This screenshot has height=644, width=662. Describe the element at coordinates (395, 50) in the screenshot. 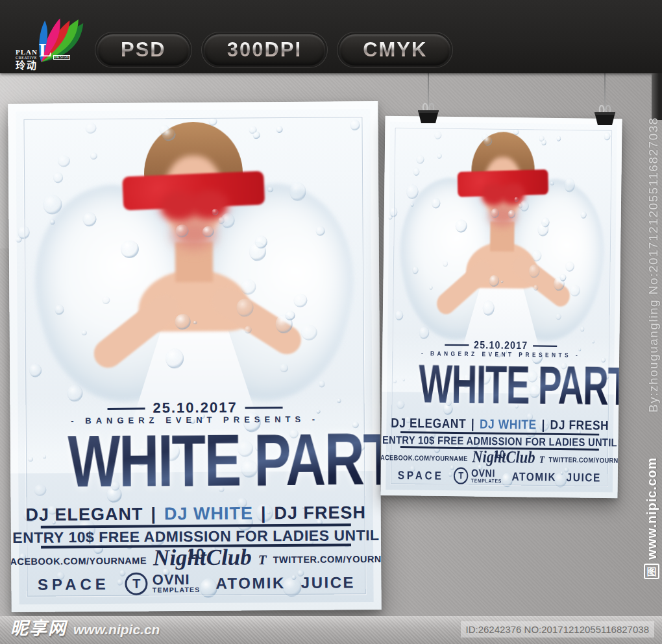

I see `badge-cmyk: CMYK` at that location.